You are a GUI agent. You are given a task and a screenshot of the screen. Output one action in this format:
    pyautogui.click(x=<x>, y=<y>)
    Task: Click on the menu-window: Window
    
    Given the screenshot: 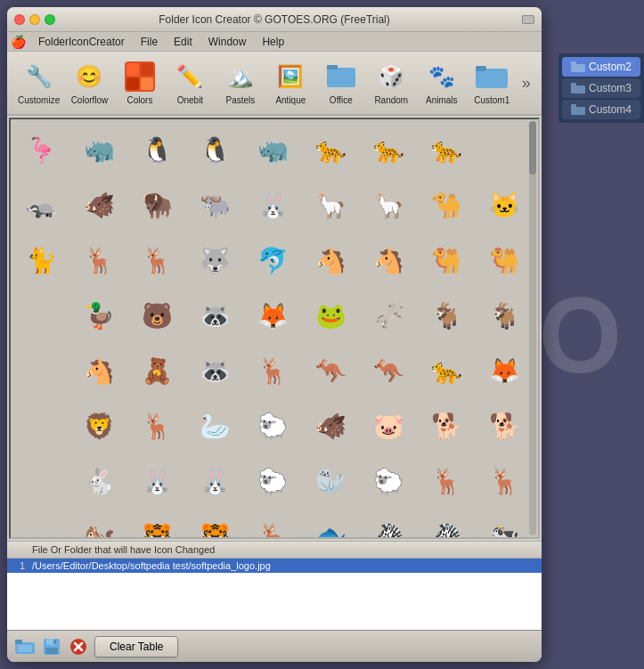 What is the action you would take?
    pyautogui.click(x=228, y=42)
    